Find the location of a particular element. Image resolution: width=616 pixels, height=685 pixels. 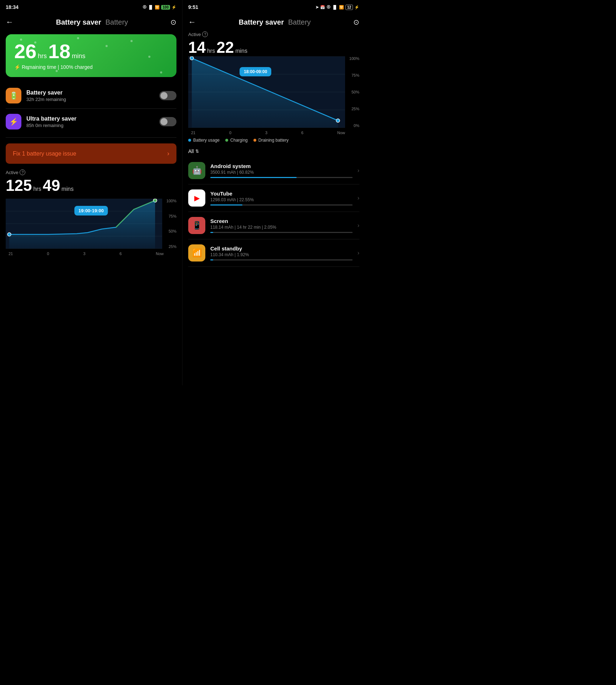

right-chart-y-labels: 100% 75% 50% 25% 0% is located at coordinates (353, 92).